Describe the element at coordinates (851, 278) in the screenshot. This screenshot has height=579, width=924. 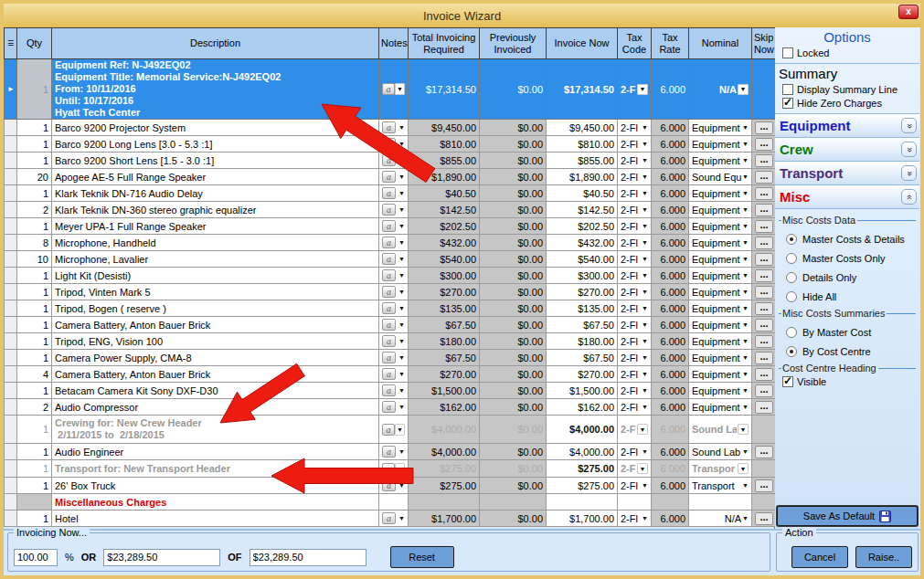
I see `radio-details-only: Details Only` at that location.